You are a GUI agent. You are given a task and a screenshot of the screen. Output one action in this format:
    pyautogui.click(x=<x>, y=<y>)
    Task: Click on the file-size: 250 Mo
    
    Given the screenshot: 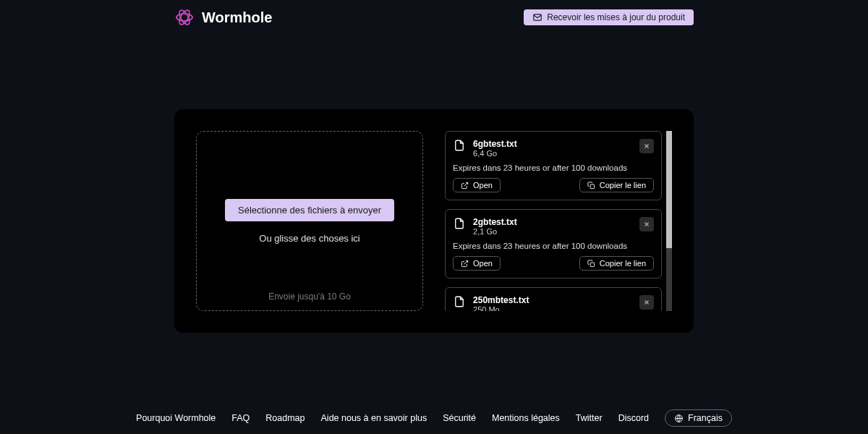 What is the action you would take?
    pyautogui.click(x=553, y=308)
    